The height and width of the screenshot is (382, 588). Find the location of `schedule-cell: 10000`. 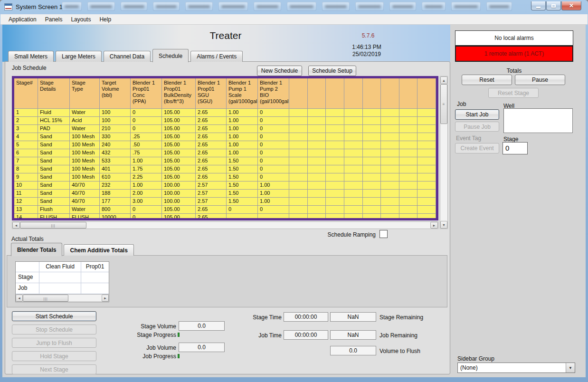

schedule-cell: 10000 is located at coordinates (115, 217).